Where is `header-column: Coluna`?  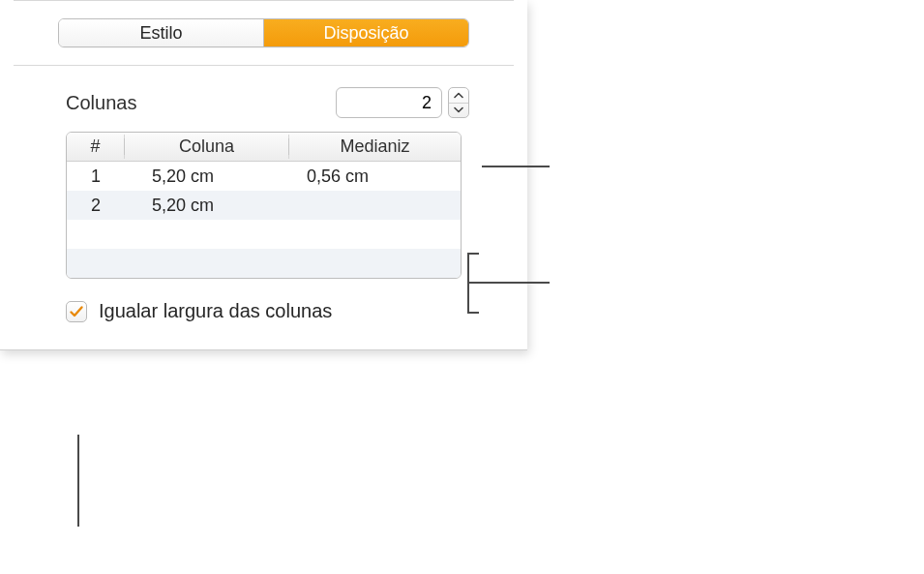 header-column: Coluna is located at coordinates (207, 147).